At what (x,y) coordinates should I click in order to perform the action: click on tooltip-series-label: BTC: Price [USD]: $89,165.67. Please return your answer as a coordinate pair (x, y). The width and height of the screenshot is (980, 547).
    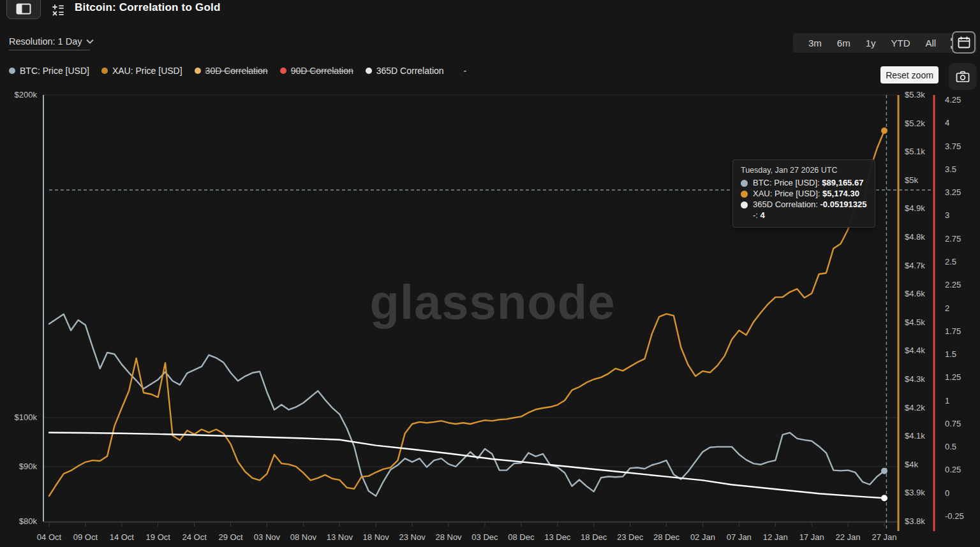
    Looking at the image, I should click on (808, 183).